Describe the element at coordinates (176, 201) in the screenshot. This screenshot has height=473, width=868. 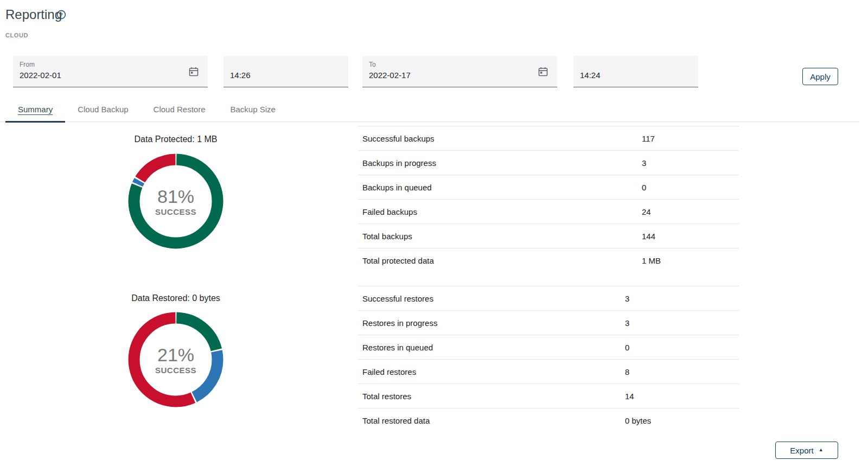
I see `data-protected-donut: 81% SUCCESS` at that location.